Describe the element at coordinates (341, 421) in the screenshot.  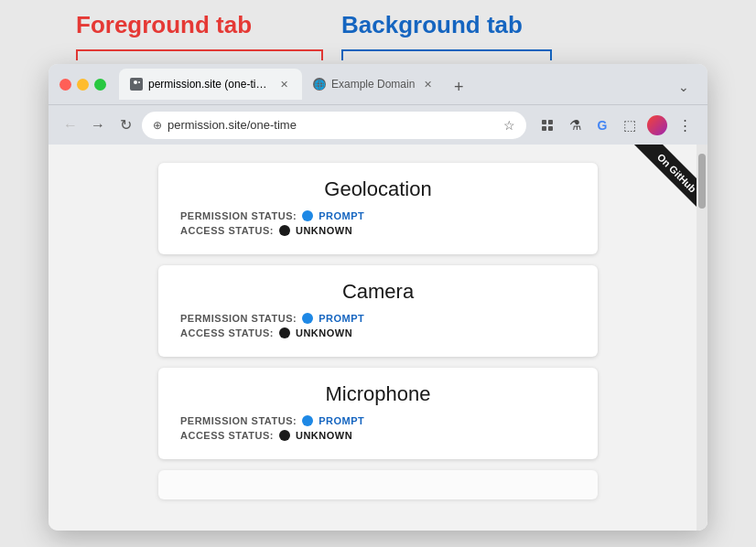
I see `microphone-permission-status: PROMPT` at that location.